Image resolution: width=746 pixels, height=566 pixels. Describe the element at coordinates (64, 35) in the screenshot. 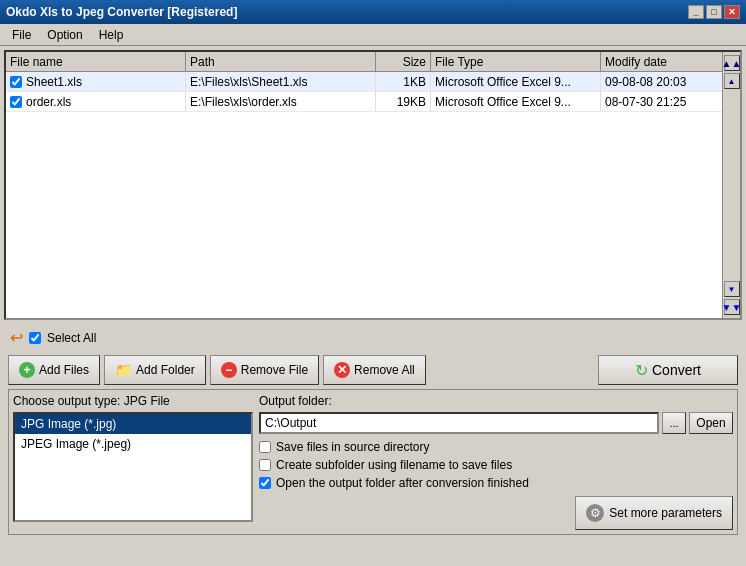

I see `menu-option: Option` at that location.